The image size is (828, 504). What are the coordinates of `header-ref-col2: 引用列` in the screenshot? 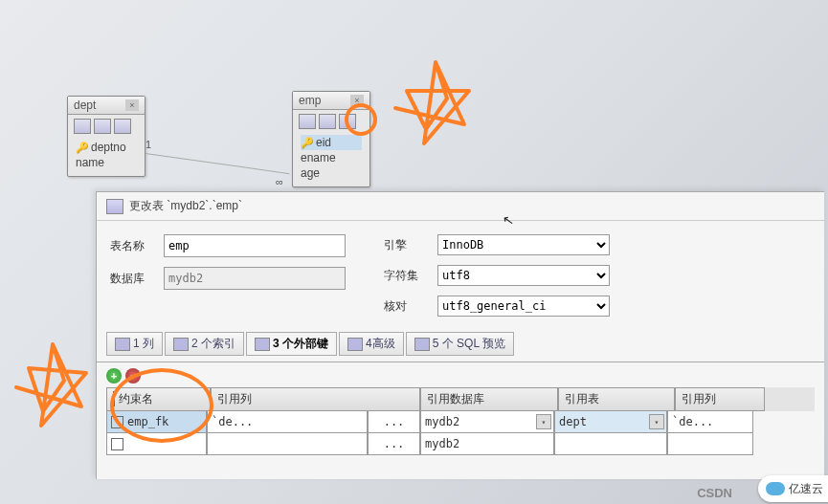 It's located at (720, 400).